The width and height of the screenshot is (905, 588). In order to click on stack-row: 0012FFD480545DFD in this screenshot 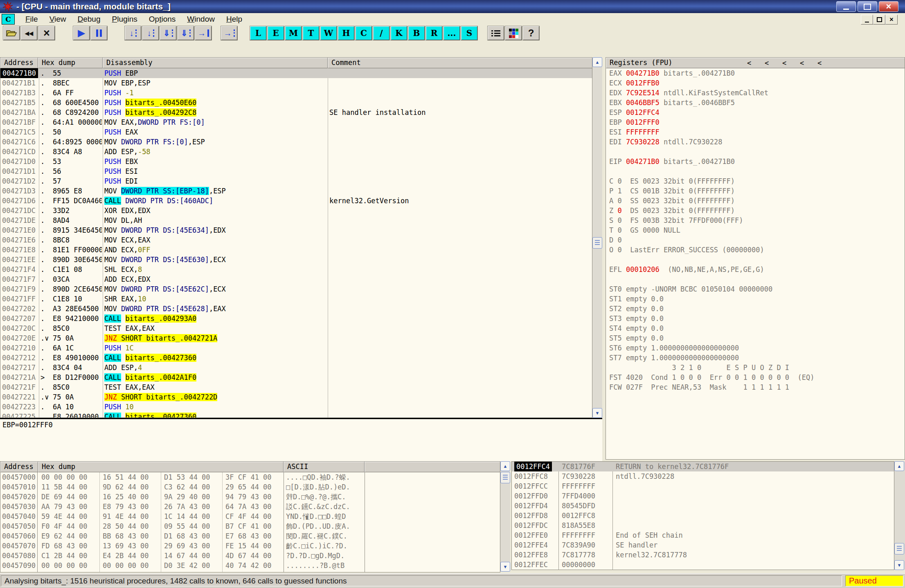, I will do `click(703, 506)`.